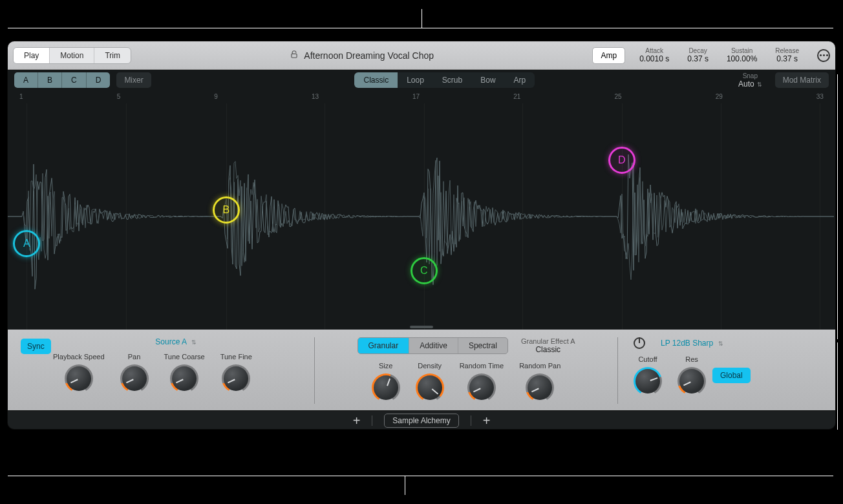 Image resolution: width=843 pixels, height=504 pixels. What do you see at coordinates (294, 56) in the screenshot?
I see `lock-icon` at bounding box center [294, 56].